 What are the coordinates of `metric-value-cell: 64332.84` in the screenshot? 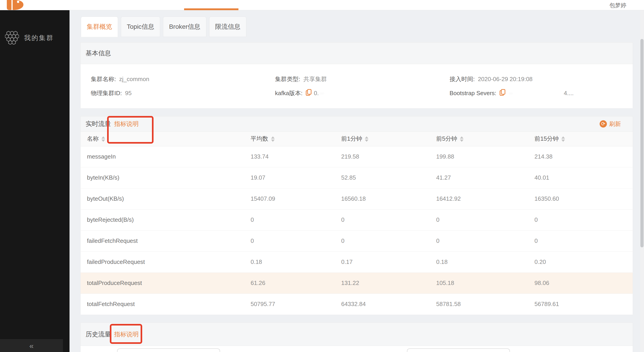 It's located at (389, 304).